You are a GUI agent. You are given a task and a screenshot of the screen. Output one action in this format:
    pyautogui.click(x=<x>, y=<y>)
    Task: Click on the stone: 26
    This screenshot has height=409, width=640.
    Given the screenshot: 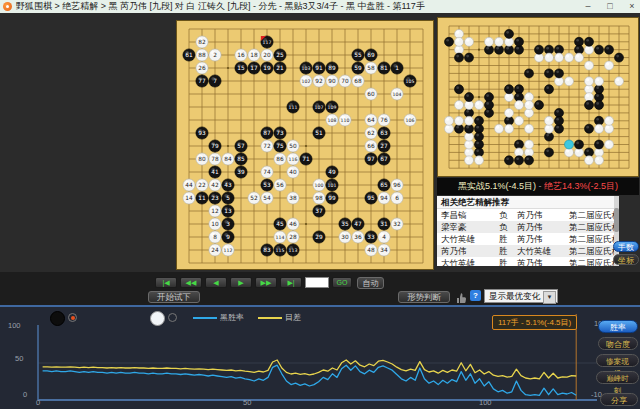 What is the action you would take?
    pyautogui.click(x=202, y=68)
    